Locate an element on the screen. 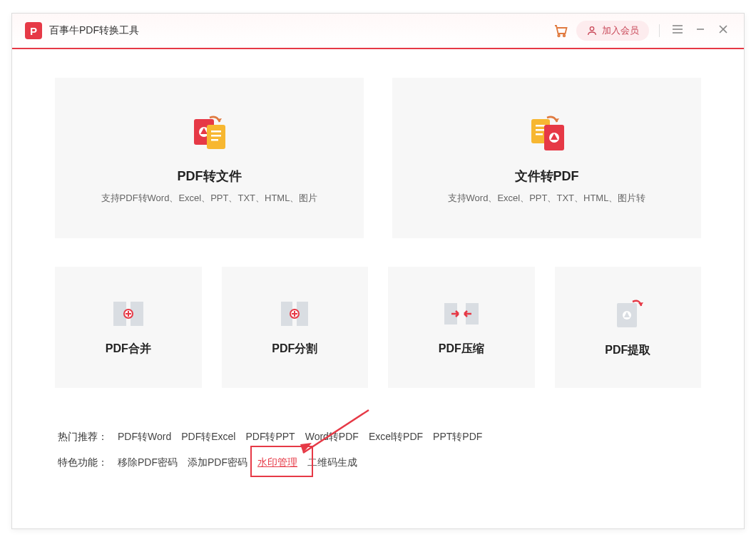 The height and width of the screenshot is (542, 756). feature-links-row: 特色功能： 移除PDF密码 添加PDF密码 水印管理 二维码生成 is located at coordinates (378, 463).